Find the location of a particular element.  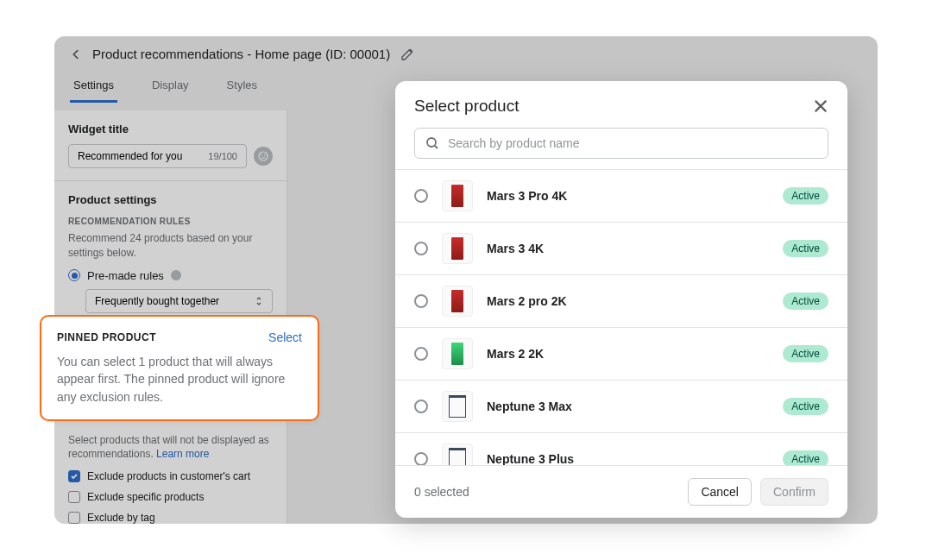

modal-footer: 0 selected Cancel Confirm is located at coordinates (621, 492).